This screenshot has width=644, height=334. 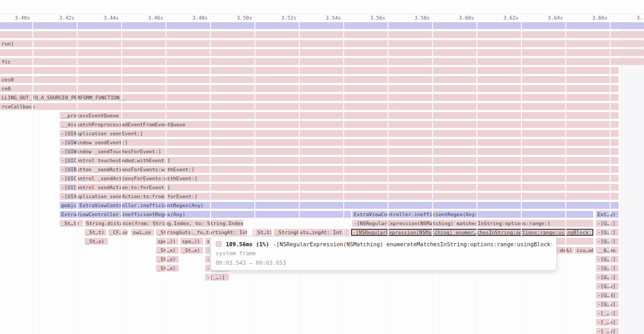 I want to click on flame-bar-selected: -[NSRegularExpression(NSMatching) enumer…, so click(x=472, y=233).